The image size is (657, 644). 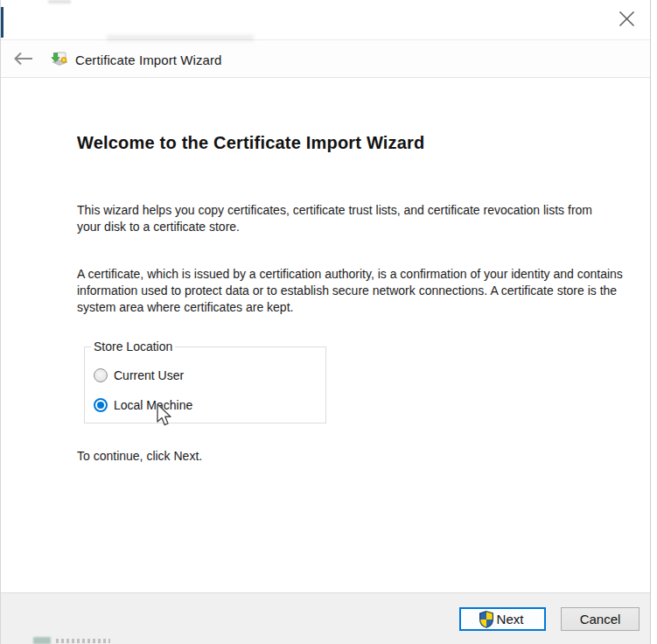 I want to click on next-button: Next, so click(x=502, y=620).